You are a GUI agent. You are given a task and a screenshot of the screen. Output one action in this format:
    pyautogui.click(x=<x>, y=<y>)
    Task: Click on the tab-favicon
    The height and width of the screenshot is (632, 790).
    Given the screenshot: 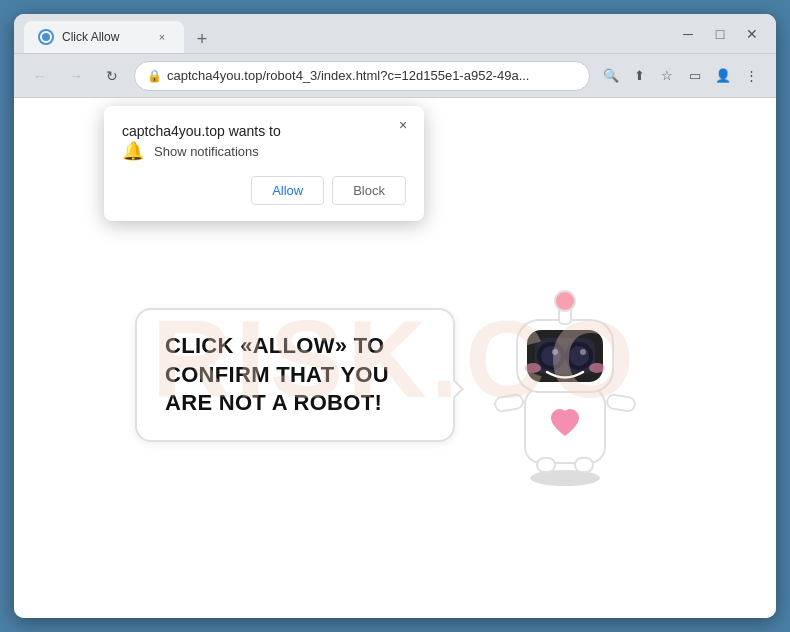 What is the action you would take?
    pyautogui.click(x=46, y=37)
    